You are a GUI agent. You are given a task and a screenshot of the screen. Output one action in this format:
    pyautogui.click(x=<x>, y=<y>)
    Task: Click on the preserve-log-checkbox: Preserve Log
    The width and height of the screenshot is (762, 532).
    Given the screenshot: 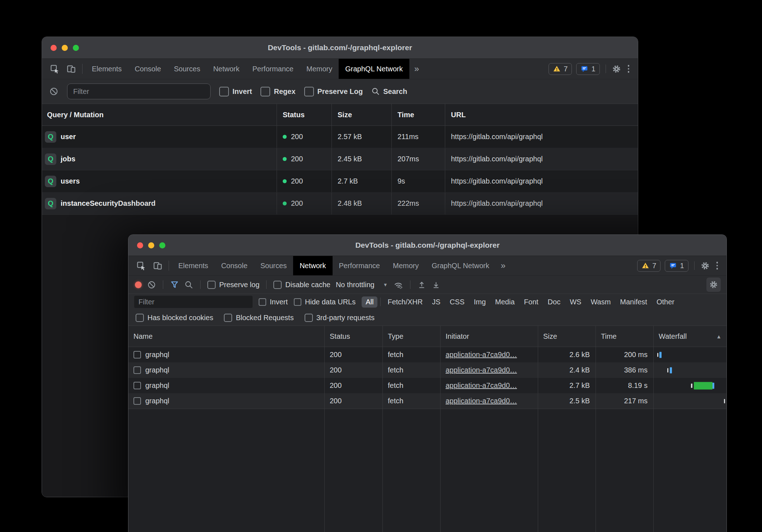 What is the action you would take?
    pyautogui.click(x=334, y=92)
    